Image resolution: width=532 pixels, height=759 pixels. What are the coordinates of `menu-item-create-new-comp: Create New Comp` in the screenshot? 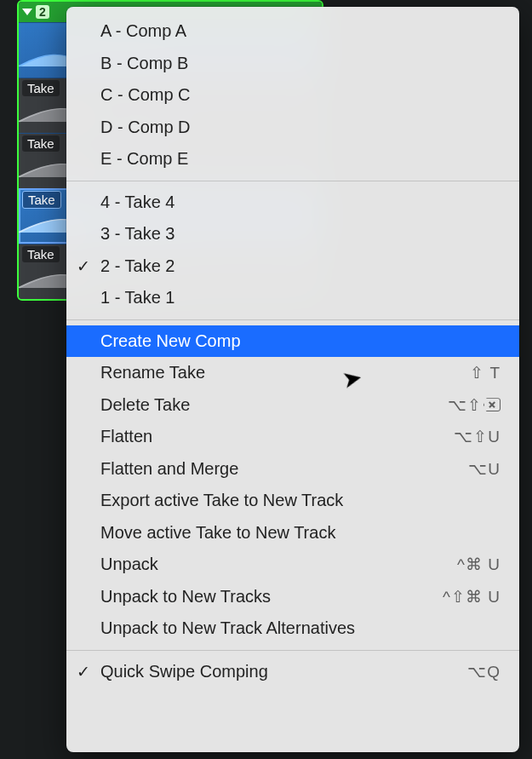 It's located at (293, 342).